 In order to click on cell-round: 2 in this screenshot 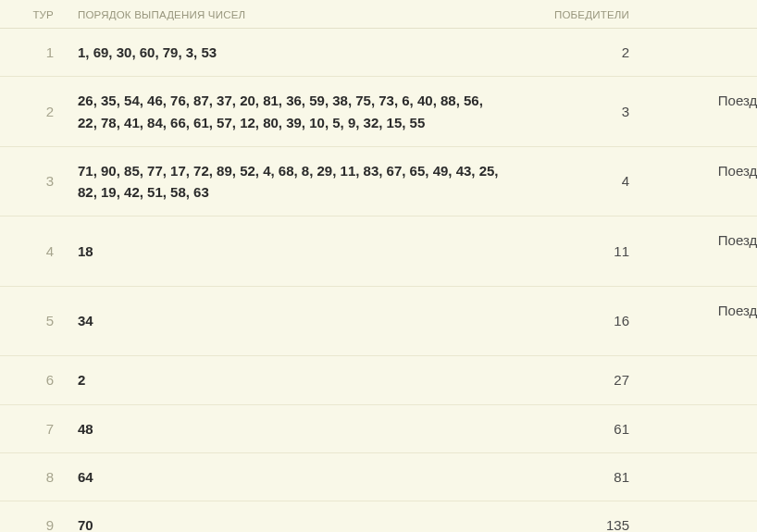, I will do `click(35, 112)`.